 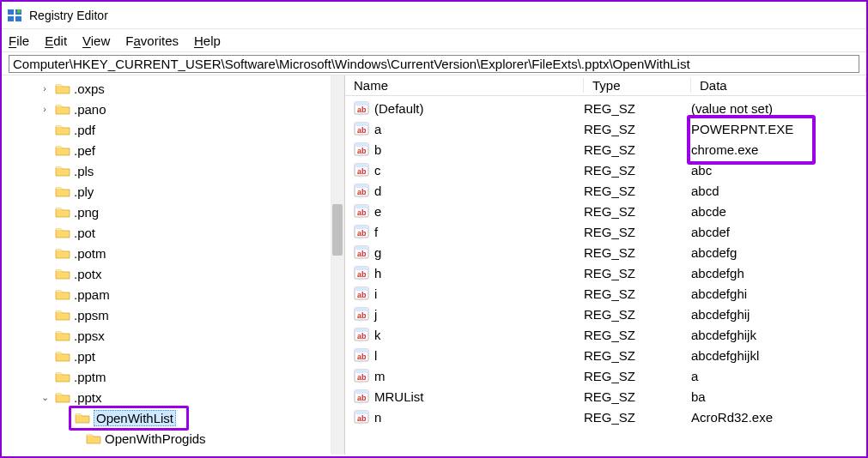 I want to click on expander-icon: ⌄, so click(x=45, y=398).